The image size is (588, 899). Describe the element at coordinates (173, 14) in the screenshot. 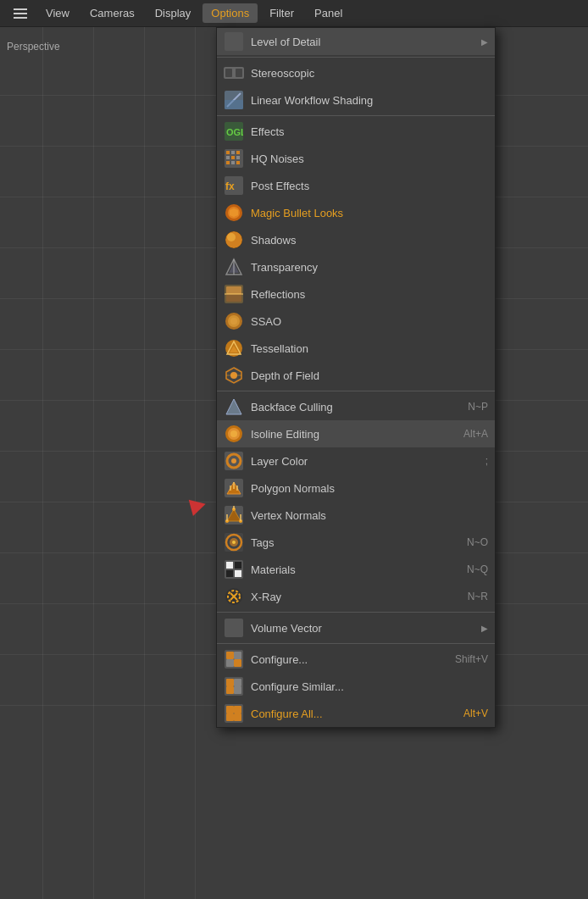

I see `menu-display: Display` at that location.